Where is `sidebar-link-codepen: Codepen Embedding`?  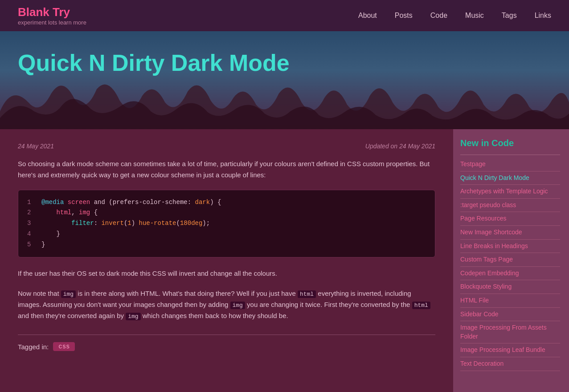 sidebar-link-codepen: Codepen Embedding is located at coordinates (510, 274).